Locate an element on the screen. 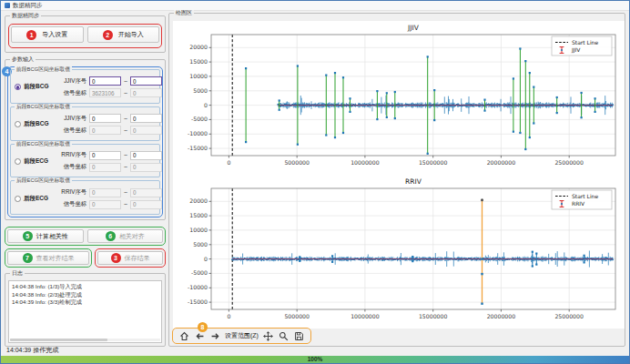  rear-ecg-section-title: 后段ECG区间坐标取值 is located at coordinates (44, 180).